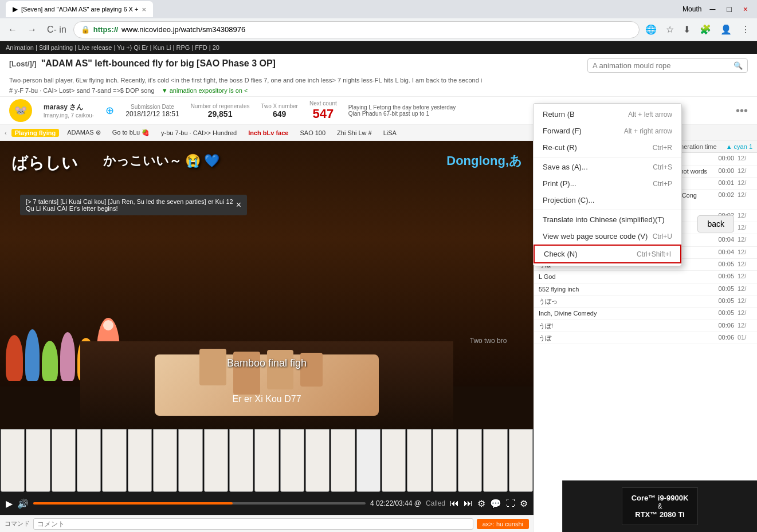 This screenshot has height=532, width=757. Describe the element at coordinates (623, 277) in the screenshot. I see `comment-text: L God` at that location.